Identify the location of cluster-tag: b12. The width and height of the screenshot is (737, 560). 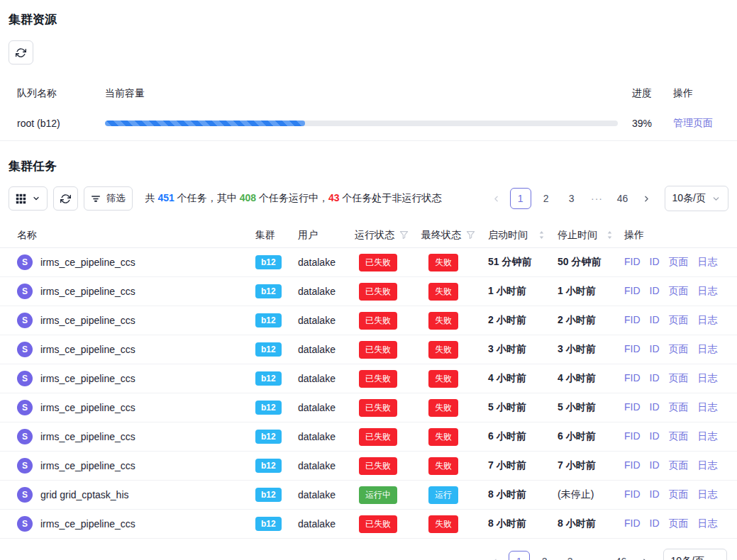
(268, 437).